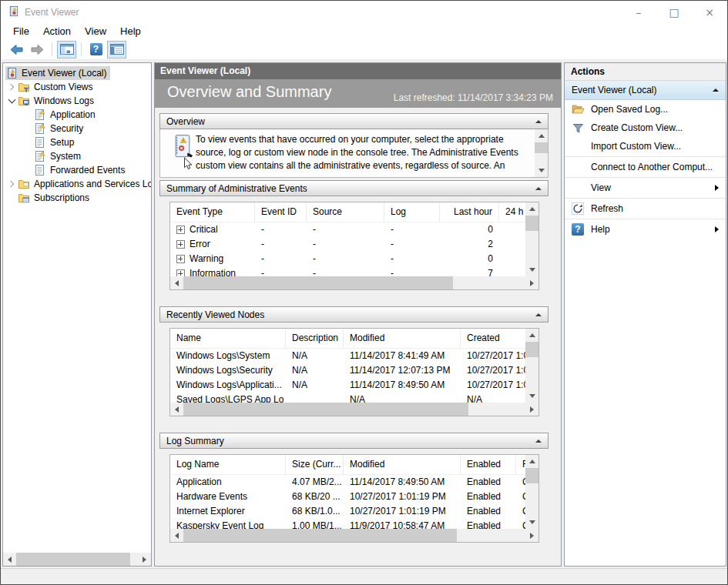  What do you see at coordinates (348, 245) in the screenshot?
I see `table-row: Error - - - 2` at bounding box center [348, 245].